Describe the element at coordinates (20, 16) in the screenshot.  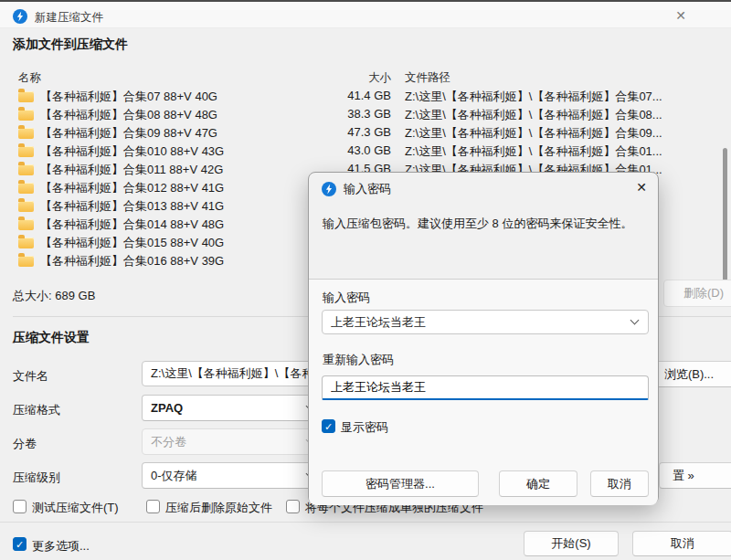
I see `app-icon` at that location.